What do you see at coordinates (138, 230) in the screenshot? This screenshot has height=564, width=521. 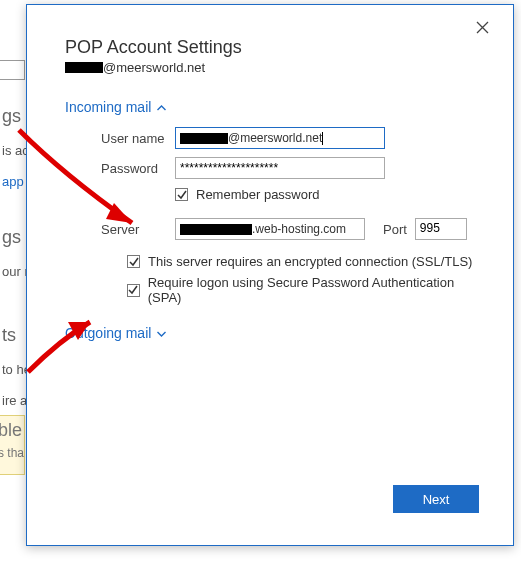 I see `server-label: Server` at bounding box center [138, 230].